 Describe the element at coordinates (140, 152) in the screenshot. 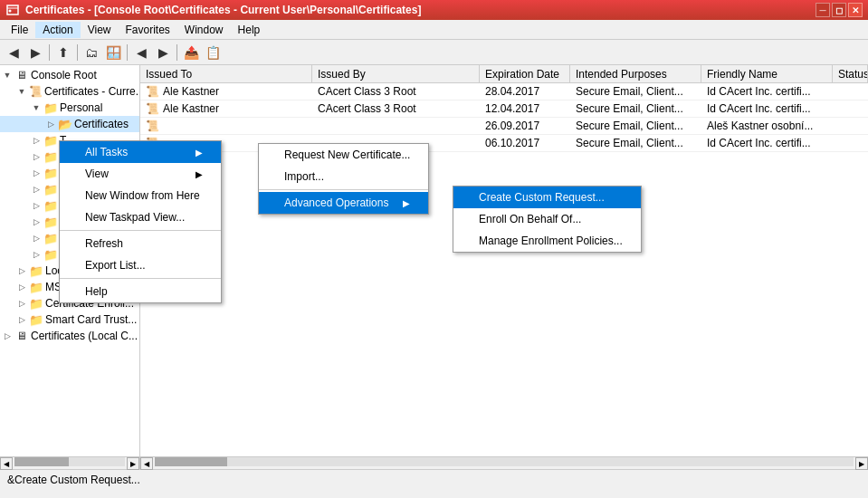

I see `ctx-all-tasks: All Tasks ▶` at that location.